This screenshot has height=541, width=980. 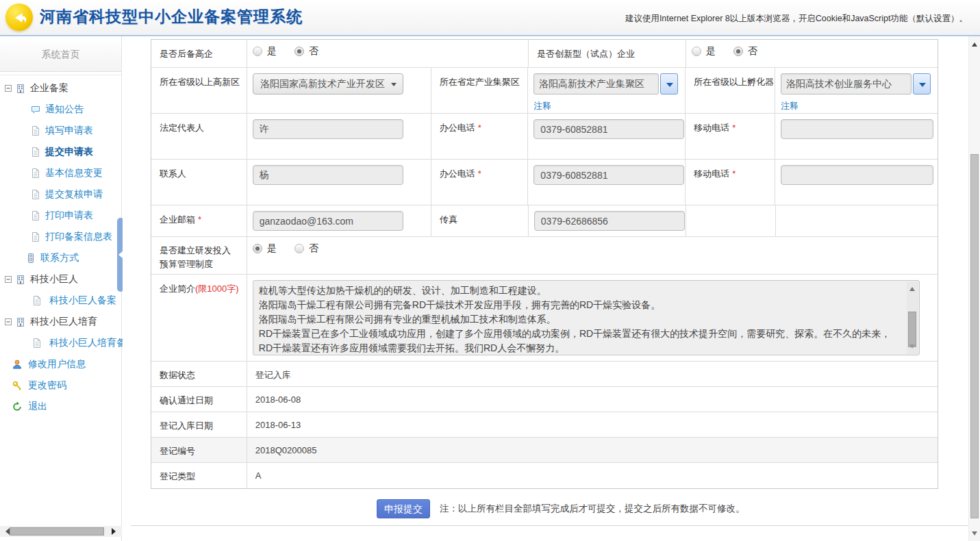 I want to click on hitech-zone-select: 洛阳国家高新技术产业开发区, so click(x=328, y=84).